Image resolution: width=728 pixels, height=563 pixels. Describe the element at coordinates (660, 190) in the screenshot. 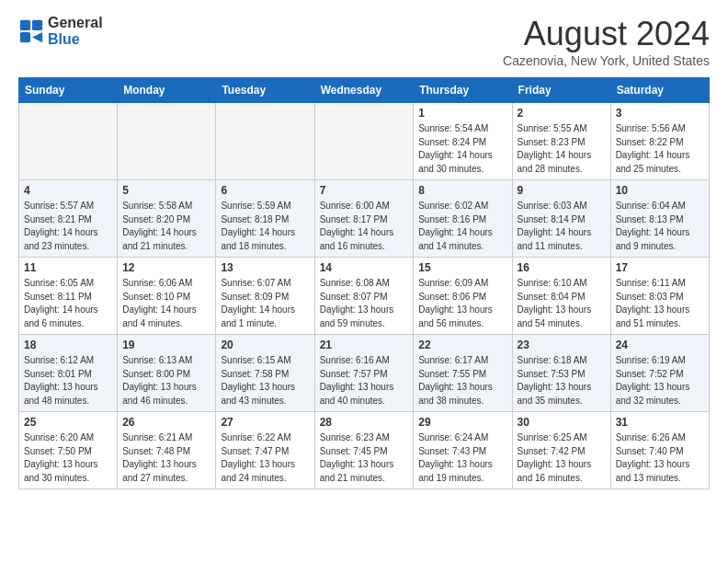

I see `day-number: 10` at that location.